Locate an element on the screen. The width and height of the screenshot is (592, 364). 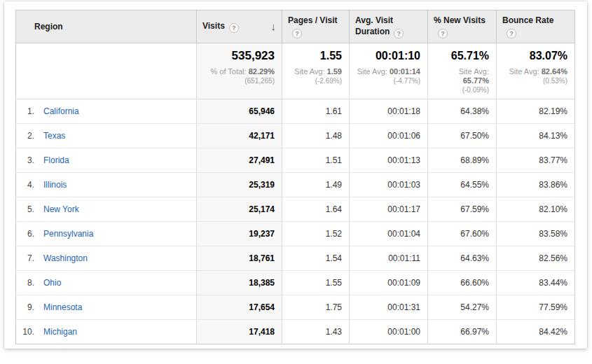
pages-per-visit-cell: 1.75 is located at coordinates (316, 308).